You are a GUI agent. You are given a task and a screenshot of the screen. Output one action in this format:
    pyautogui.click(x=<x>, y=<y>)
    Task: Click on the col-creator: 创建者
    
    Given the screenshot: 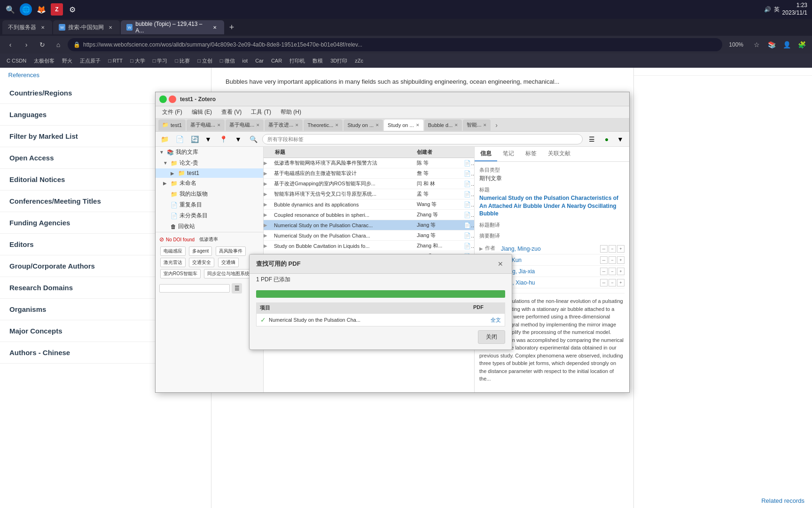 What is the action you would take?
    pyautogui.click(x=437, y=152)
    